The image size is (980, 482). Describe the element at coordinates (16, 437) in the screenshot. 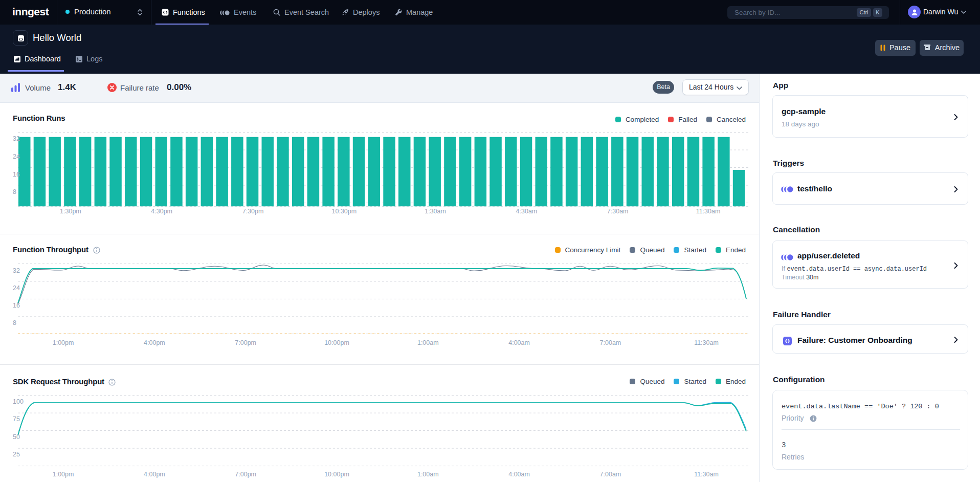

I see `svg-text: 50` at that location.